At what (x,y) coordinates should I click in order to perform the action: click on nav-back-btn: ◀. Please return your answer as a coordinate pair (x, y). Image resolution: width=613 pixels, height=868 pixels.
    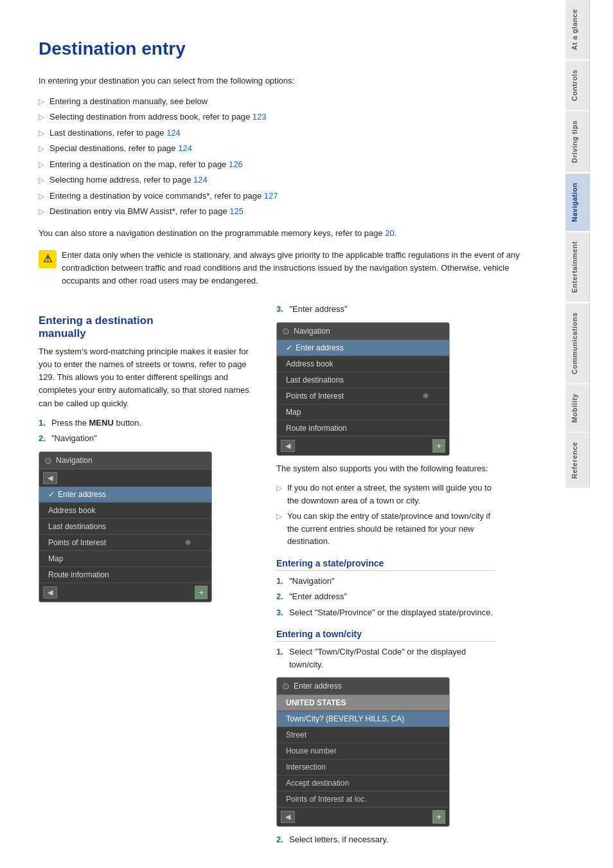
    Looking at the image, I should click on (50, 478).